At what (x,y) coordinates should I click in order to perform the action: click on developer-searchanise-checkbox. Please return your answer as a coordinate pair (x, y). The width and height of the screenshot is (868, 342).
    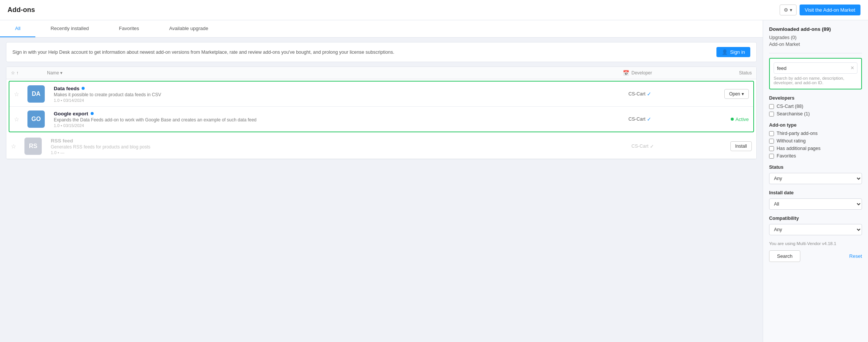
    Looking at the image, I should click on (772, 114).